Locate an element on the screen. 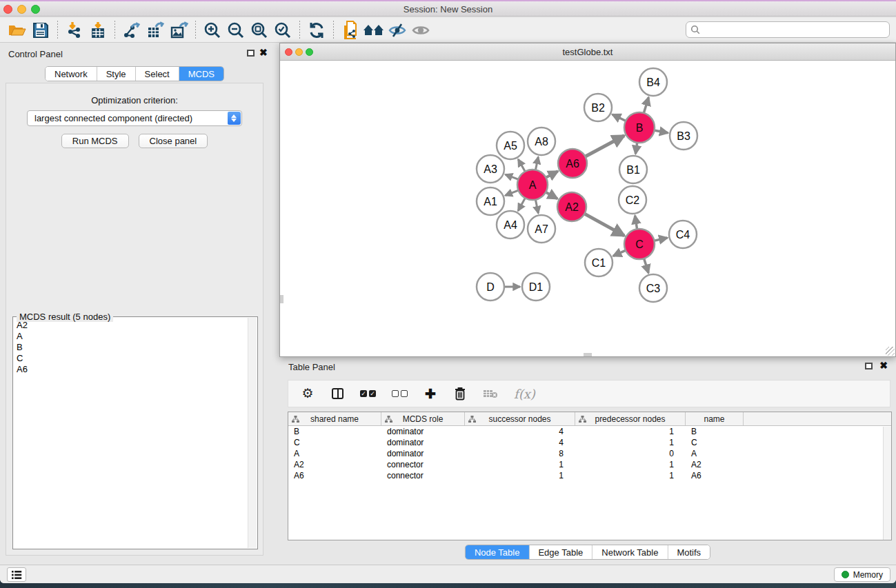  graph-edge-A-A4 is located at coordinates (521, 204).